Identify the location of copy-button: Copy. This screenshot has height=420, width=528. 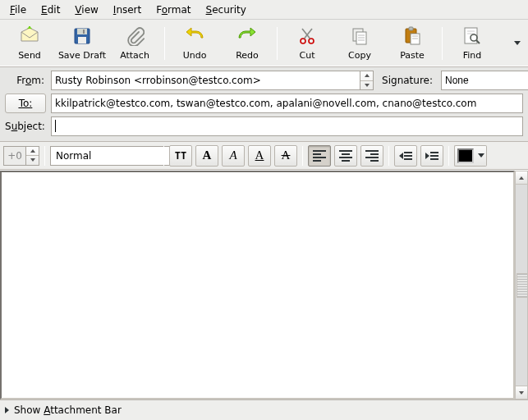
(360, 43).